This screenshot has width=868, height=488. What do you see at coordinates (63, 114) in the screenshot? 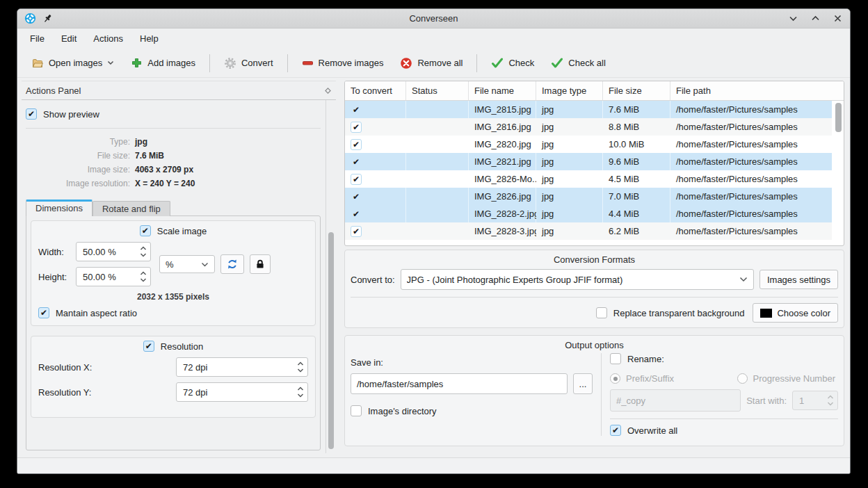
I see `show-preview-checkbox: ✔ Show preview` at bounding box center [63, 114].